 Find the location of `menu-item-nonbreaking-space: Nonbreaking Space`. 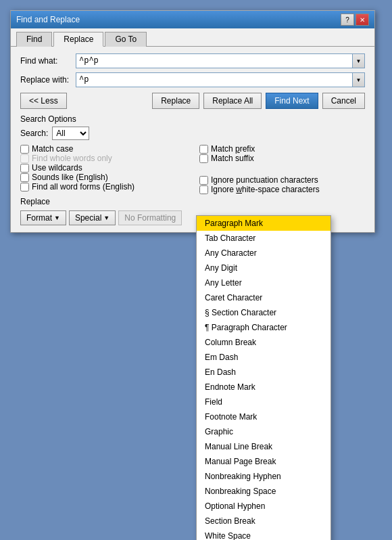

menu-item-nonbreaking-space: Nonbreaking Space is located at coordinates (264, 491).